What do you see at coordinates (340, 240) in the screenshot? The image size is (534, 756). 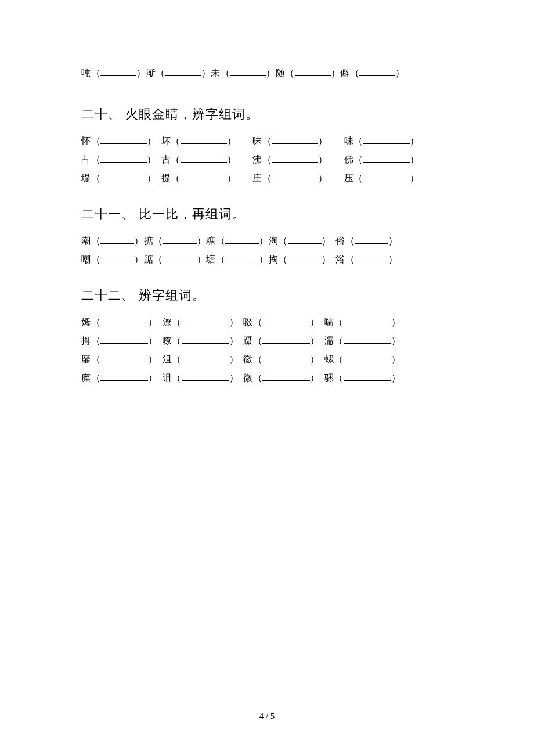 I see `char: 俗` at bounding box center [340, 240].